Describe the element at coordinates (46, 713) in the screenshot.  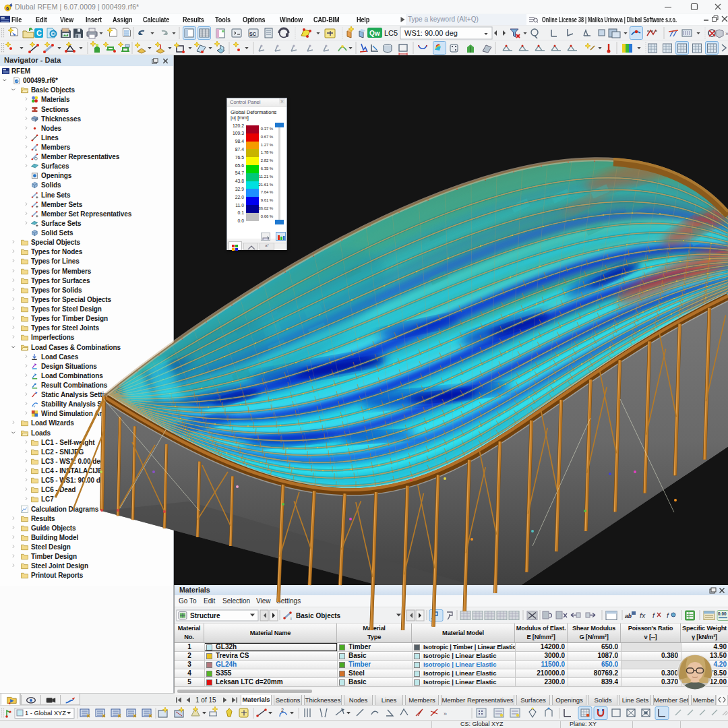
I see `svg-text: 1 - Global XYZ` at that location.